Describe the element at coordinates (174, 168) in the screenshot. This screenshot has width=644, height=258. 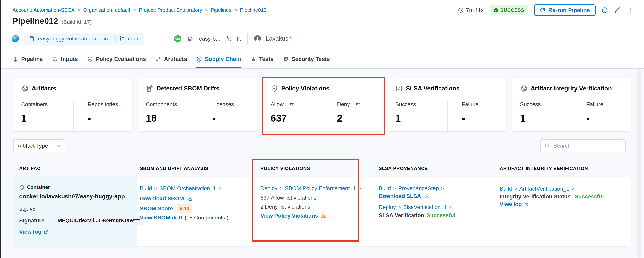
I see `col-header-sbom: SBOM AND DRIFT ANALYSIS` at that location.